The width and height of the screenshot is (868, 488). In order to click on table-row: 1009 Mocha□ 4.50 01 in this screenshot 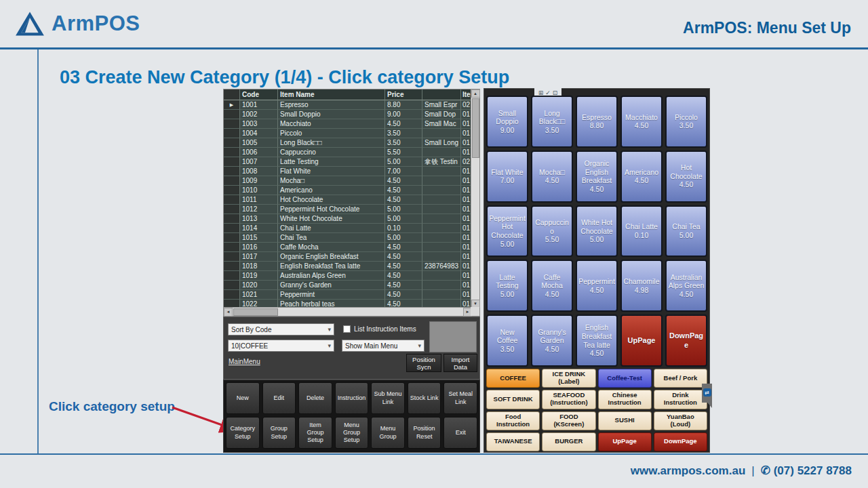, I will do `click(348, 181)`.